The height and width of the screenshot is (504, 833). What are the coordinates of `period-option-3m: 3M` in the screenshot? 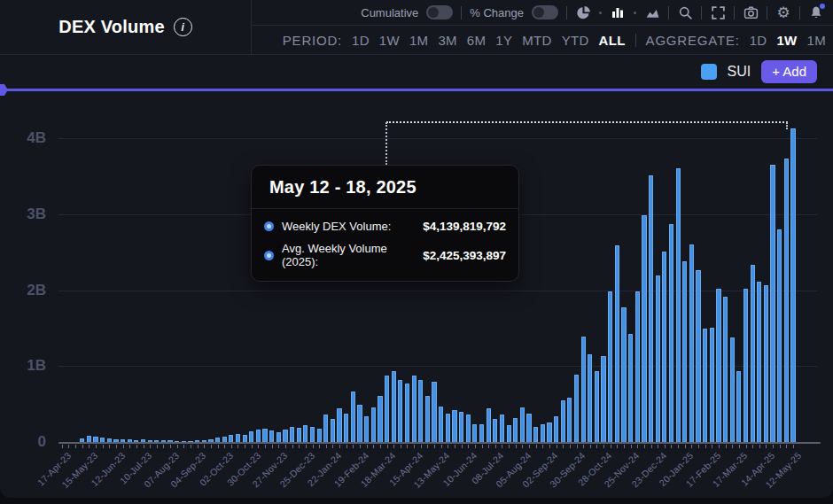 It's located at (447, 41).